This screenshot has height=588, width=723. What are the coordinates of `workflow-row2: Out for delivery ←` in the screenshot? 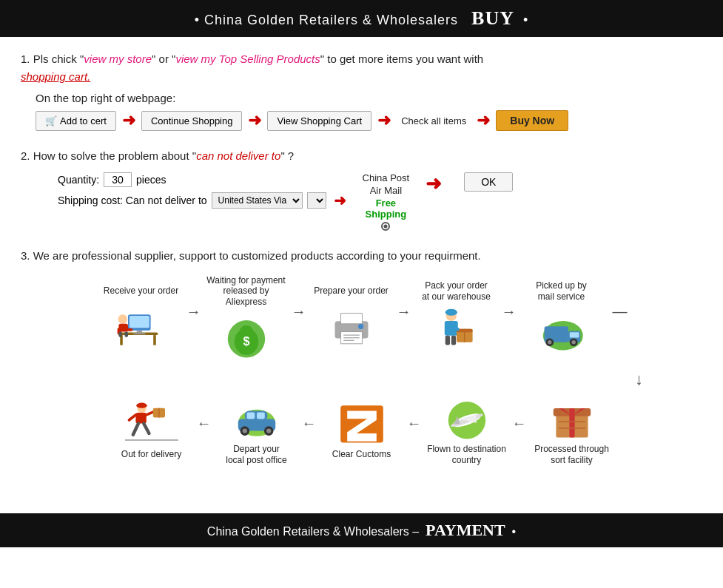 It's located at (362, 430).